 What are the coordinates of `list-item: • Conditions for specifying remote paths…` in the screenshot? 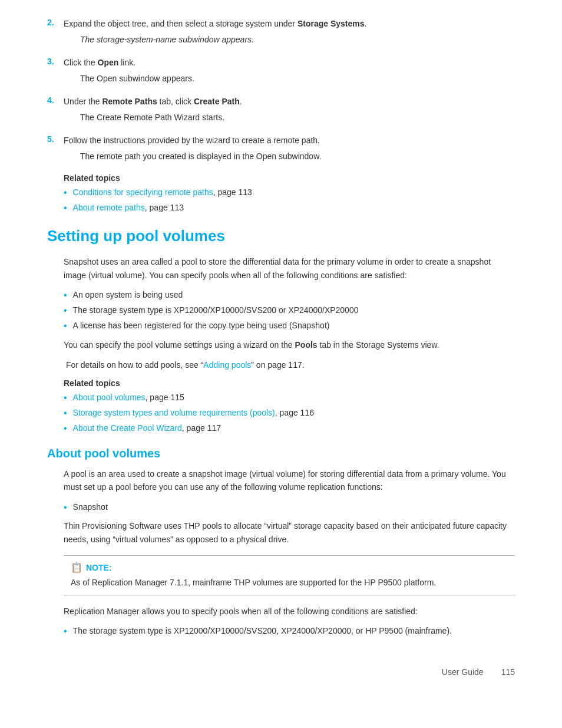 It's located at (289, 193).